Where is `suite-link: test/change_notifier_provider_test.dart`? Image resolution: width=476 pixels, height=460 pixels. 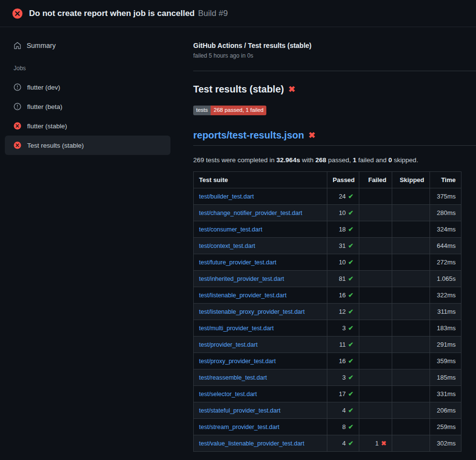
suite-link: test/change_notifier_provider_test.dart is located at coordinates (251, 213).